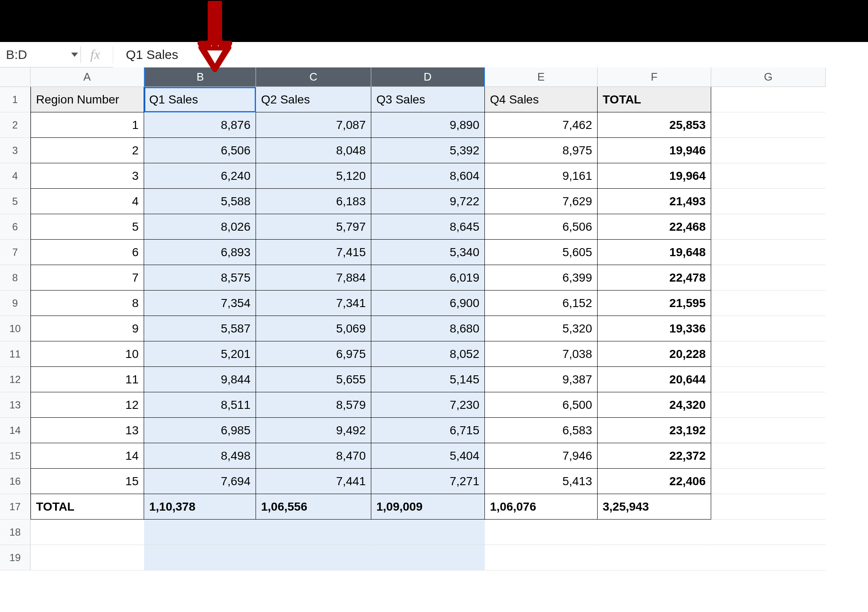 The height and width of the screenshot is (612, 868). What do you see at coordinates (15, 532) in the screenshot?
I see `row-header-18: 18` at bounding box center [15, 532].